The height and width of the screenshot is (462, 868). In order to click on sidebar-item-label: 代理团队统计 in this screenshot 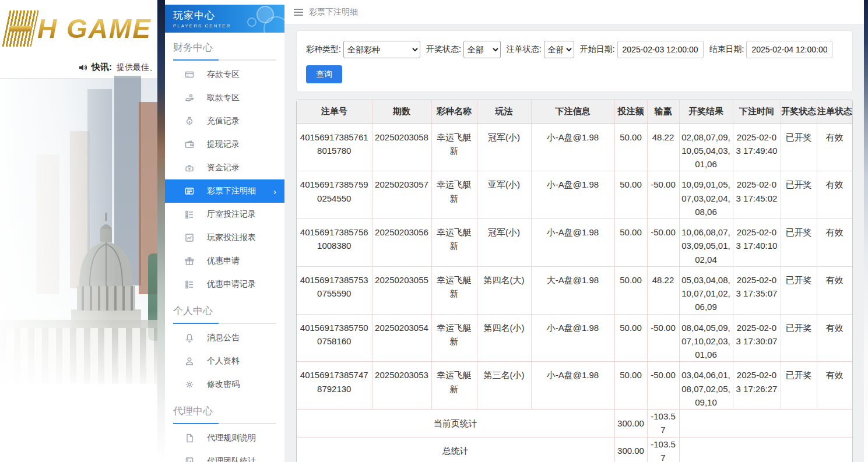, I will do `click(231, 459)`.